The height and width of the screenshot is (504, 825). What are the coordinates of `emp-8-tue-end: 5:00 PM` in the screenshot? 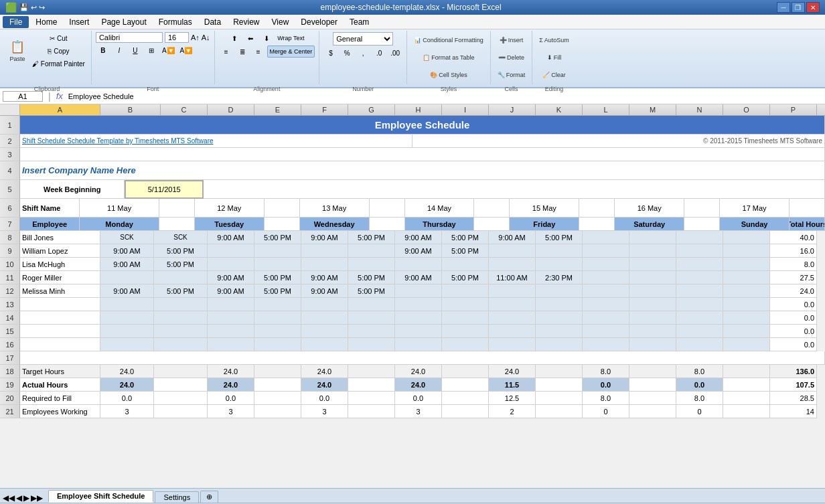 It's located at (278, 238).